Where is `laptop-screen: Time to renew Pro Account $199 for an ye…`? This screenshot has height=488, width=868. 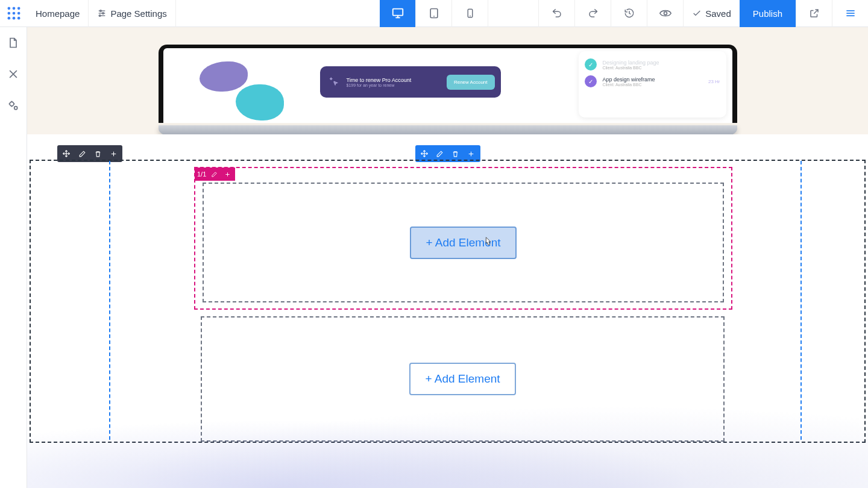 laptop-screen: Time to renew Pro Account $199 for an ye… is located at coordinates (448, 86).